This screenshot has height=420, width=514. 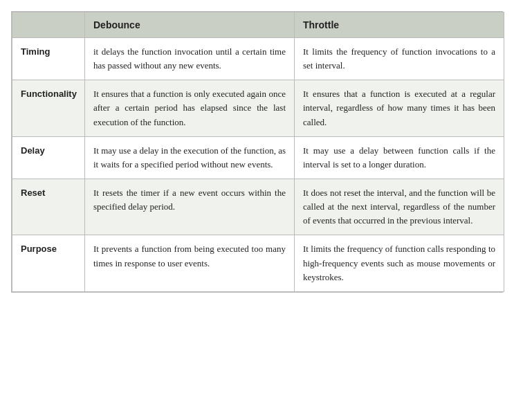 I want to click on row-label: Purpose, so click(x=48, y=263).